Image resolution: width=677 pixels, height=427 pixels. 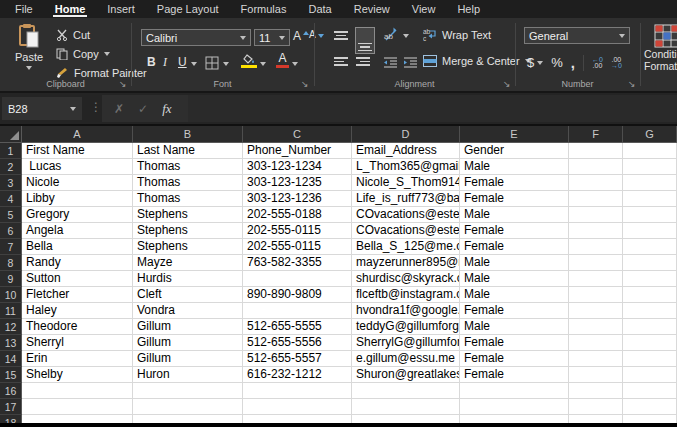 What do you see at coordinates (78, 231) in the screenshot?
I see `cell-A6: Angela` at bounding box center [78, 231].